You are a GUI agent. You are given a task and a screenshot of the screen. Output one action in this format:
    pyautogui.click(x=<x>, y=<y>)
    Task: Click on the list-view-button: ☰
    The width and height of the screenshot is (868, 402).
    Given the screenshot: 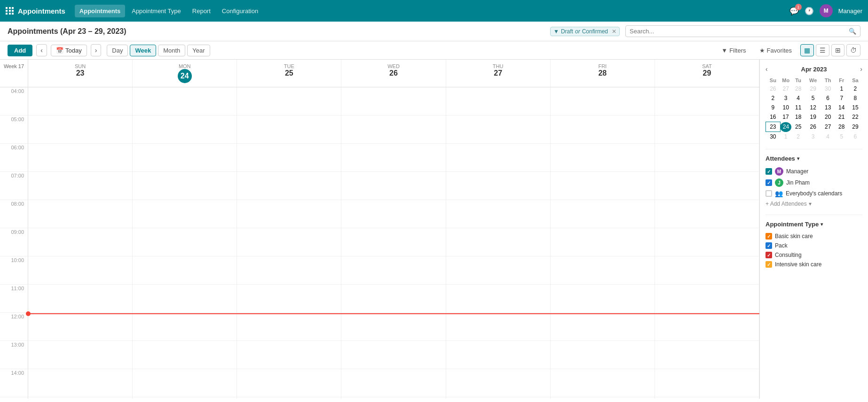 What is the action you would take?
    pyautogui.click(x=823, y=50)
    